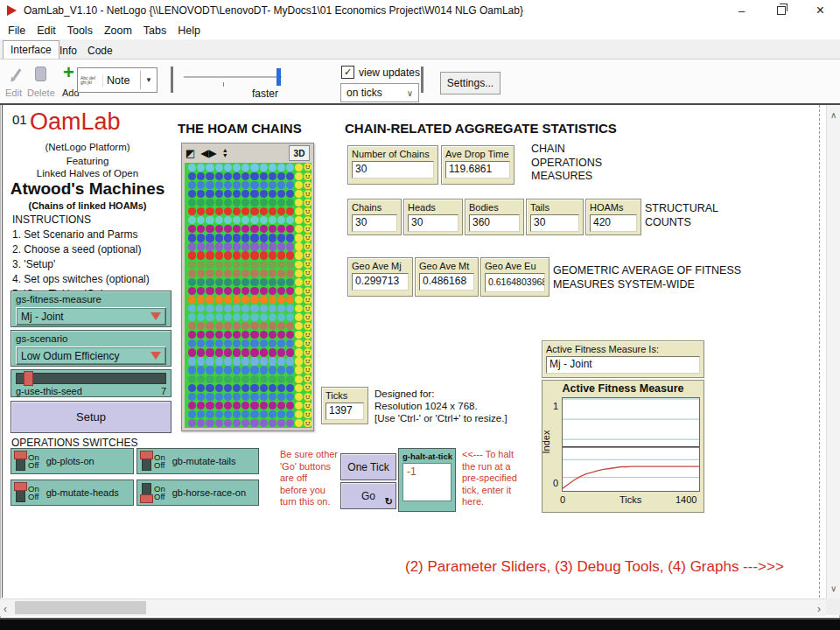 This screenshot has height=630, width=840. Describe the element at coordinates (21, 455) in the screenshot. I see `switch-knob` at that location.